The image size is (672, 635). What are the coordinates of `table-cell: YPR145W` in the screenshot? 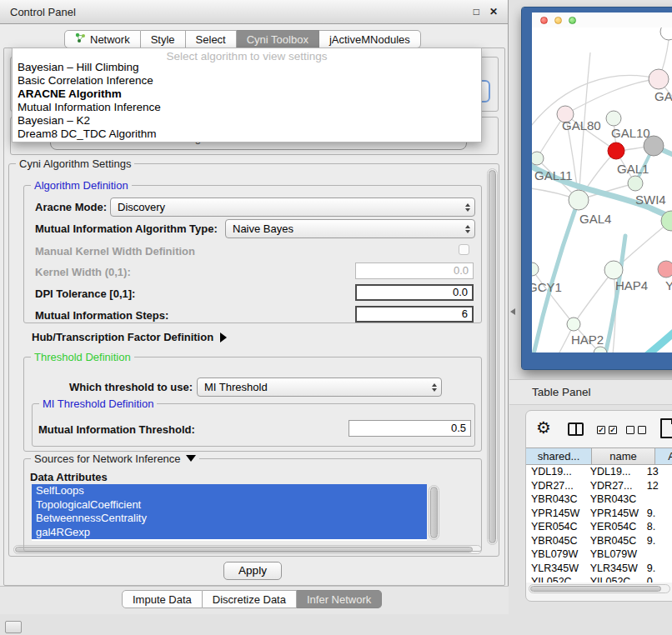 It's located at (614, 513).